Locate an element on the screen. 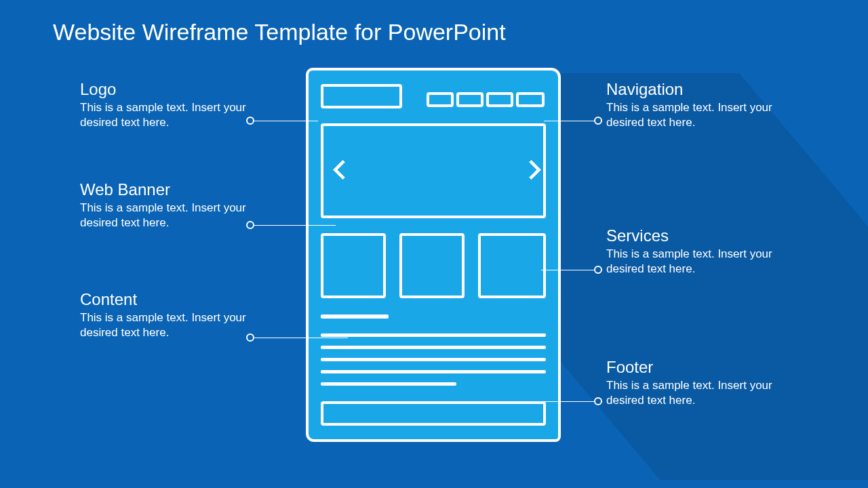 The width and height of the screenshot is (868, 488). wireframe-banner-box is located at coordinates (433, 171).